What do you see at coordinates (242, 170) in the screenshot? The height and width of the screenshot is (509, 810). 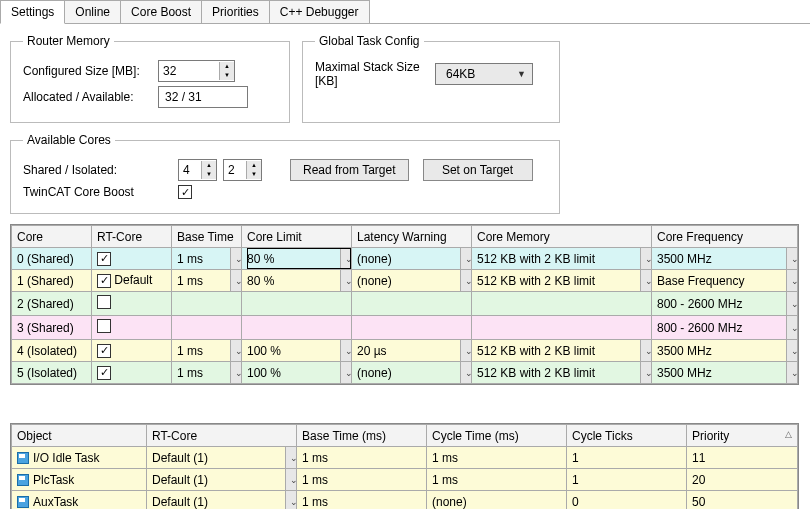 I see `isolated-spinner: ▲▼` at bounding box center [242, 170].